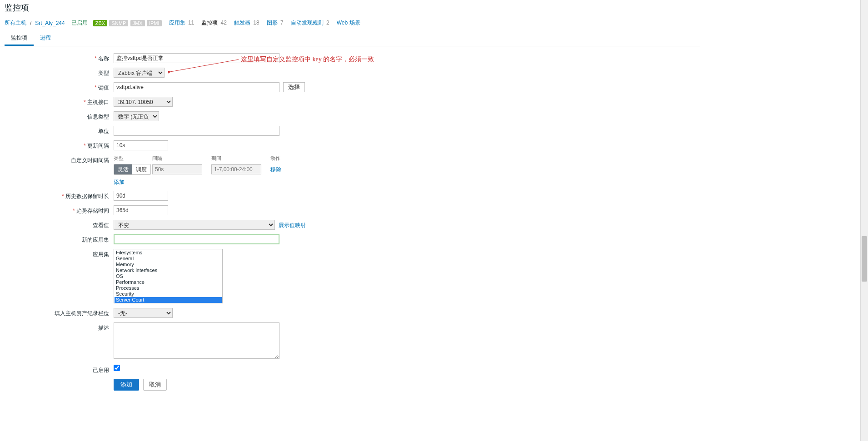  I want to click on label-description: 描述, so click(59, 327).